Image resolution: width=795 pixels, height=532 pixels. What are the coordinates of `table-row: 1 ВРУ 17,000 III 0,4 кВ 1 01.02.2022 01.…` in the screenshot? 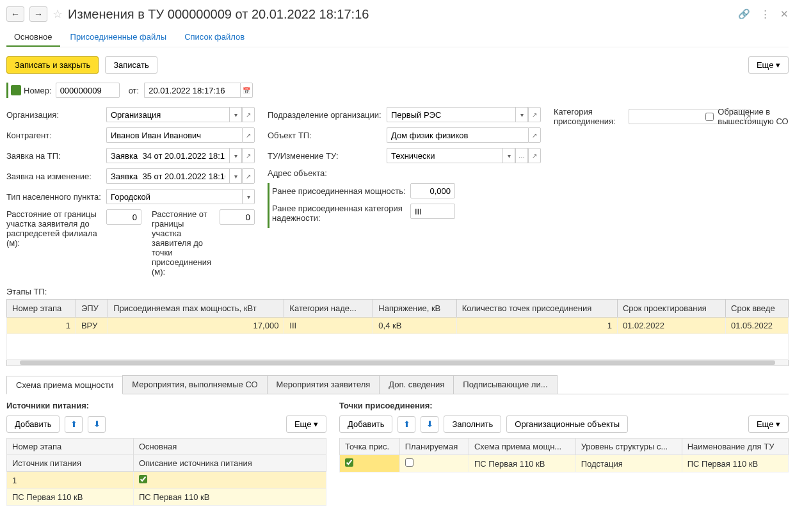 It's located at (398, 326).